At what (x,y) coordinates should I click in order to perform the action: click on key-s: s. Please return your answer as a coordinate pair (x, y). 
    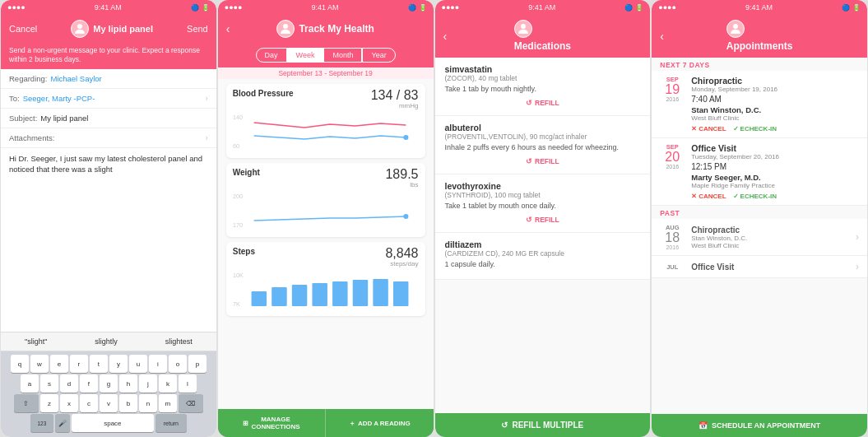
    Looking at the image, I should click on (49, 384).